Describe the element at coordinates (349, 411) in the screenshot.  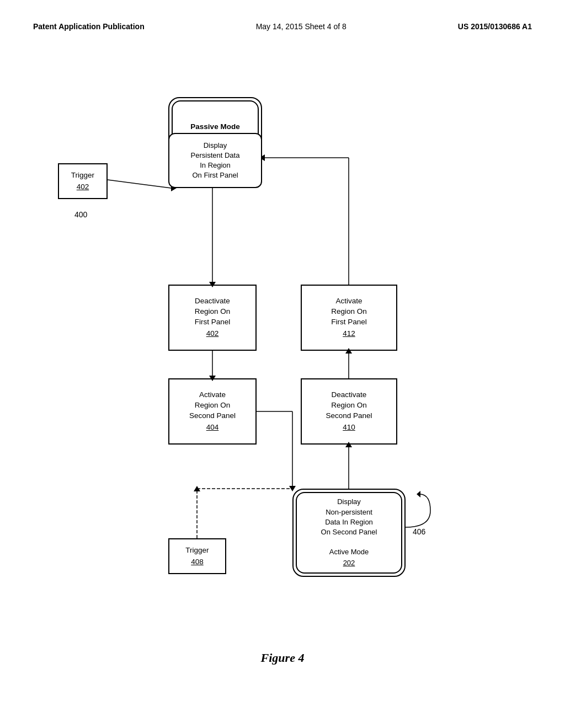
I see `deactivate-second-label: DeactivateRegion OnSecond Panel410` at that location.